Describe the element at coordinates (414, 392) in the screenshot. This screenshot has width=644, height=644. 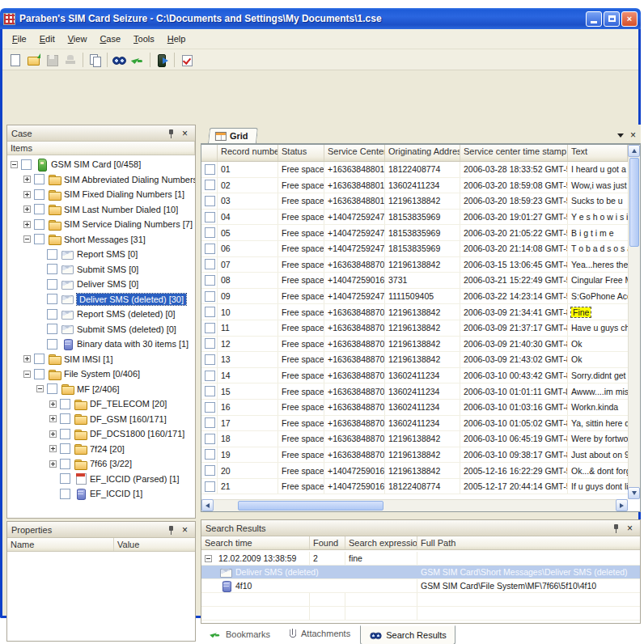
I see `grid-row: 15Free space+16363848870136024112342006-…` at that location.